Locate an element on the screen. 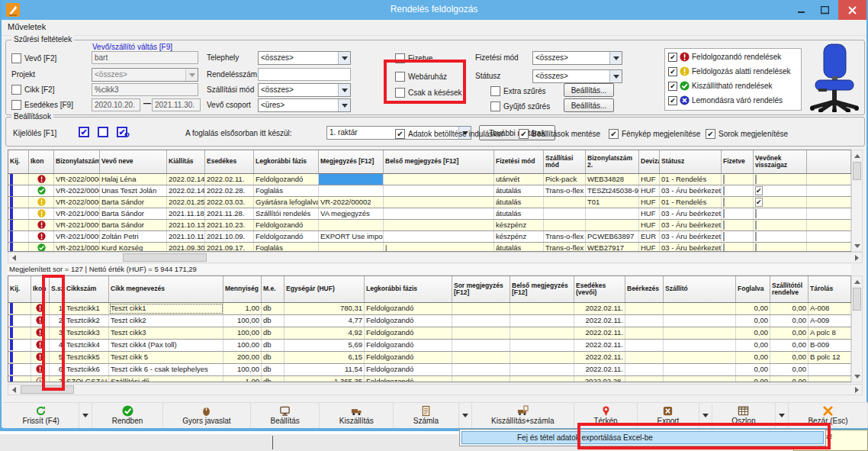  column-header: Bizonylatszám 2. is located at coordinates (612, 162).